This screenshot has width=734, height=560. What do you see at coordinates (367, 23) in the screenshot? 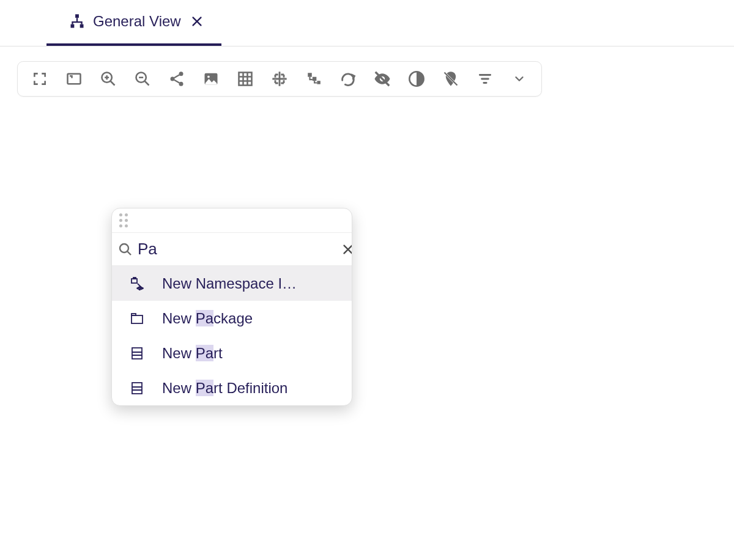
I see `tabbar: General View` at bounding box center [367, 23].